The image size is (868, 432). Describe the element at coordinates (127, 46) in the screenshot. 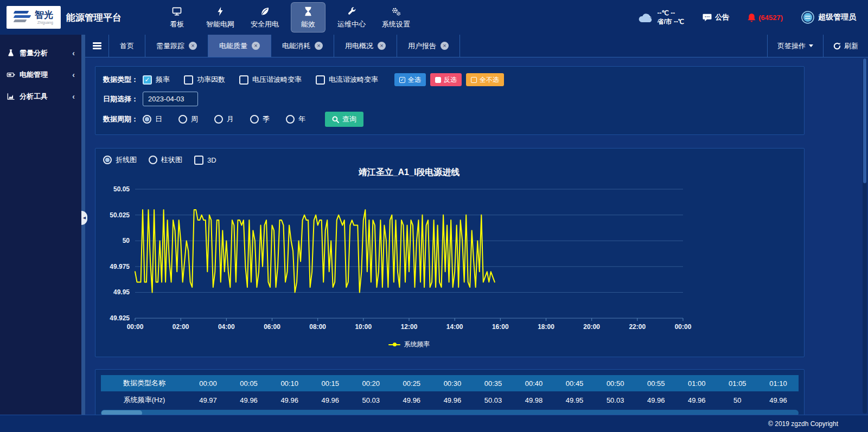

I see `tab-首页: 首页` at that location.